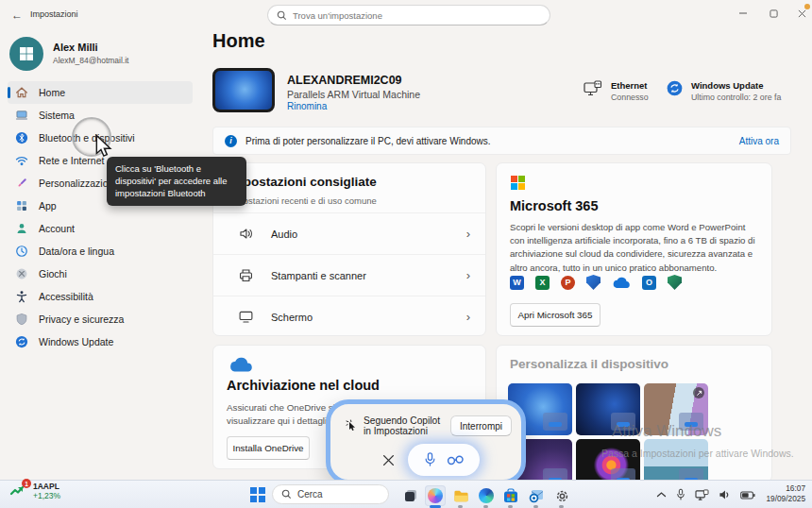 The image size is (812, 508). I want to click on personalization-icon, so click(22, 183).